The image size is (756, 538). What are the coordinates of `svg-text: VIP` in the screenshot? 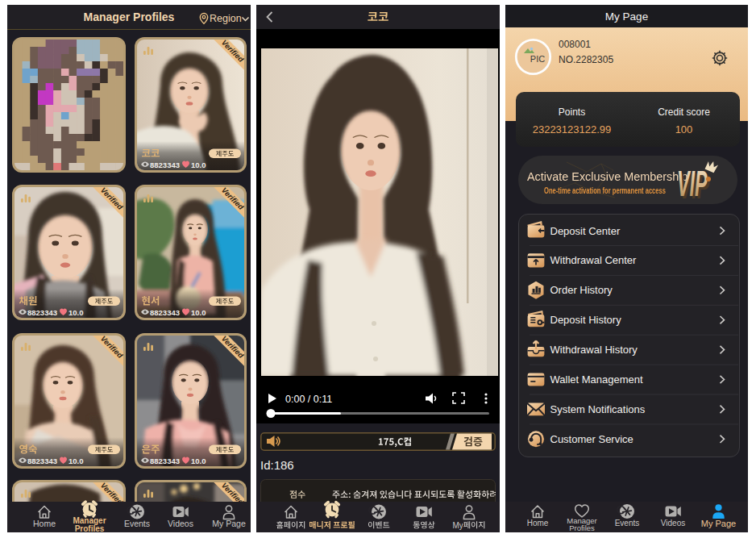 It's located at (692, 184).